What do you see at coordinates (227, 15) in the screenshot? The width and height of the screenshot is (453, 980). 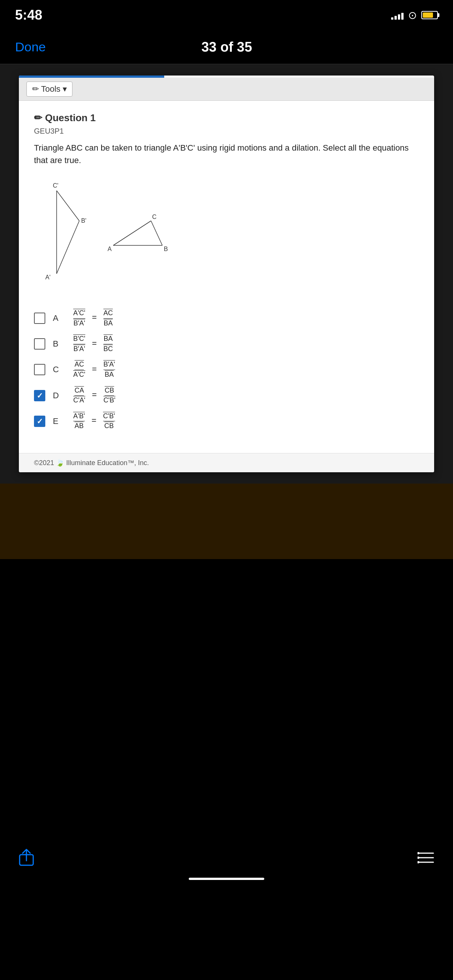 I see `status-bar: 5:48 ⊙` at bounding box center [227, 15].